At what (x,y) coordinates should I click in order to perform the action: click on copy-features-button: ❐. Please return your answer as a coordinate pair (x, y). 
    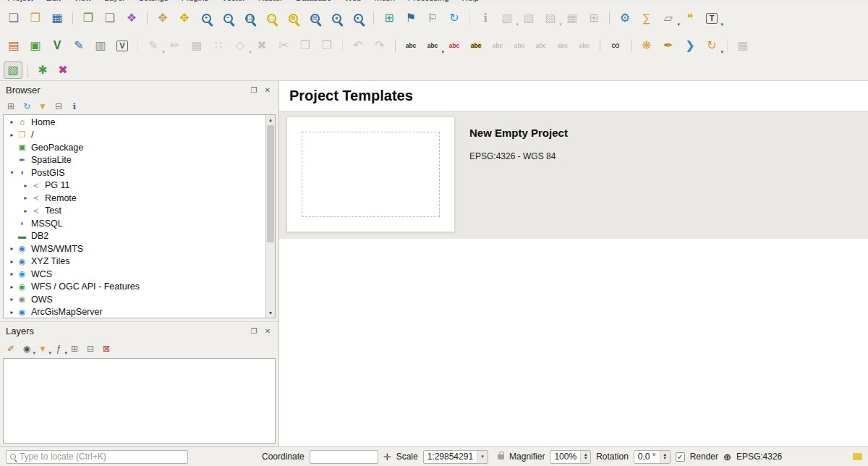
    Looking at the image, I should click on (305, 46).